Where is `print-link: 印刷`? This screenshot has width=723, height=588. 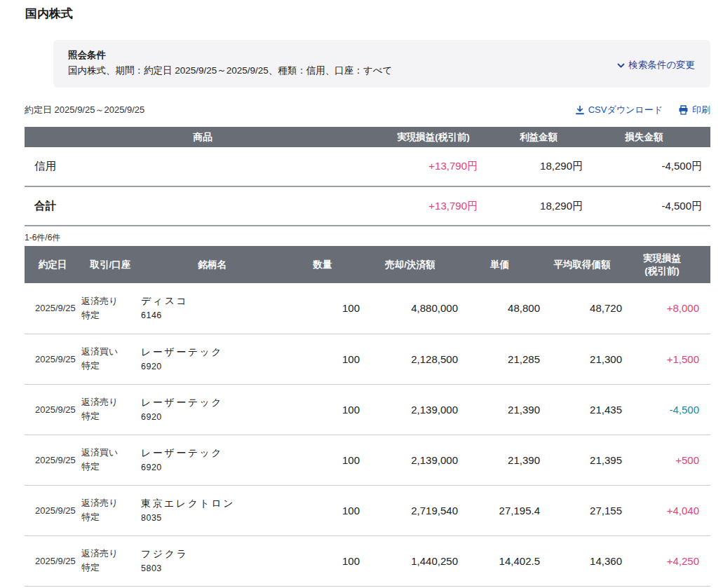 print-link: 印刷 is located at coordinates (694, 110).